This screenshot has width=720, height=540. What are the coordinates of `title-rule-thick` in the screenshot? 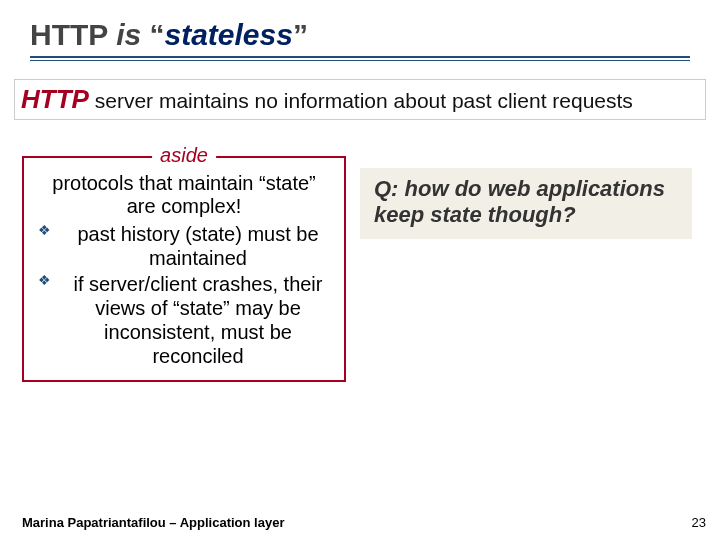 It's located at (360, 57).